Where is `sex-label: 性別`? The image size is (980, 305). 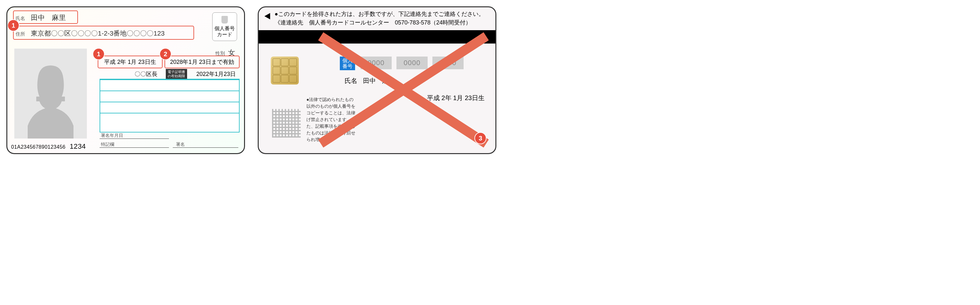
sex-label: 性別 is located at coordinates (220, 53).